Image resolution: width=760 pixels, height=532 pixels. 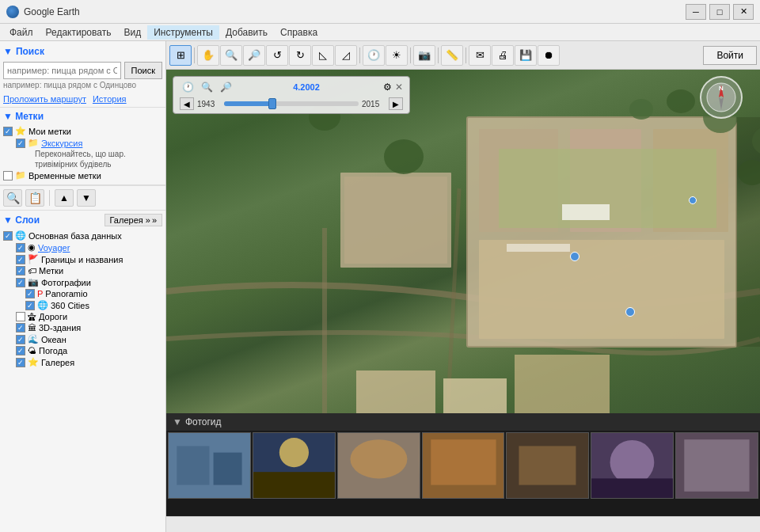 I want to click on ts-zoom-minus-icon: 🔍, so click(x=207, y=87).